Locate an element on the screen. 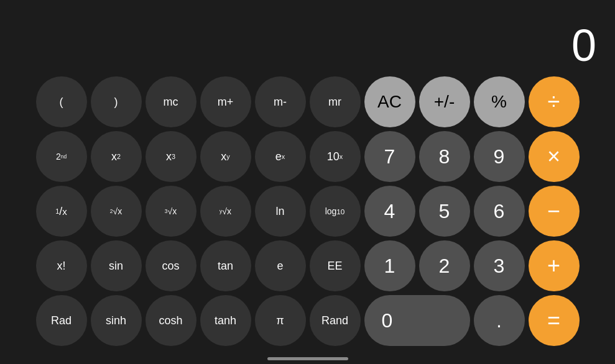 The image size is (615, 364). btn-m-minus: m- is located at coordinates (280, 102).